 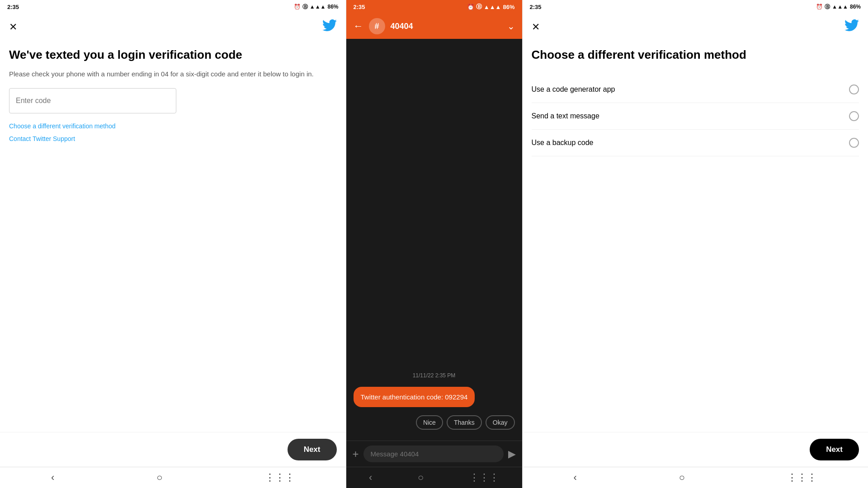 I want to click on sms-bottom-nav: ‹ ○ ⋮⋮⋮, so click(x=434, y=477).